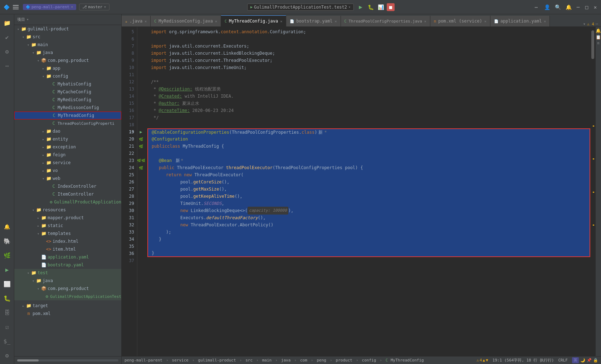  Describe the element at coordinates (68, 249) in the screenshot. I see `tree-item-itemhtml: ▸ <> item.html` at that location.